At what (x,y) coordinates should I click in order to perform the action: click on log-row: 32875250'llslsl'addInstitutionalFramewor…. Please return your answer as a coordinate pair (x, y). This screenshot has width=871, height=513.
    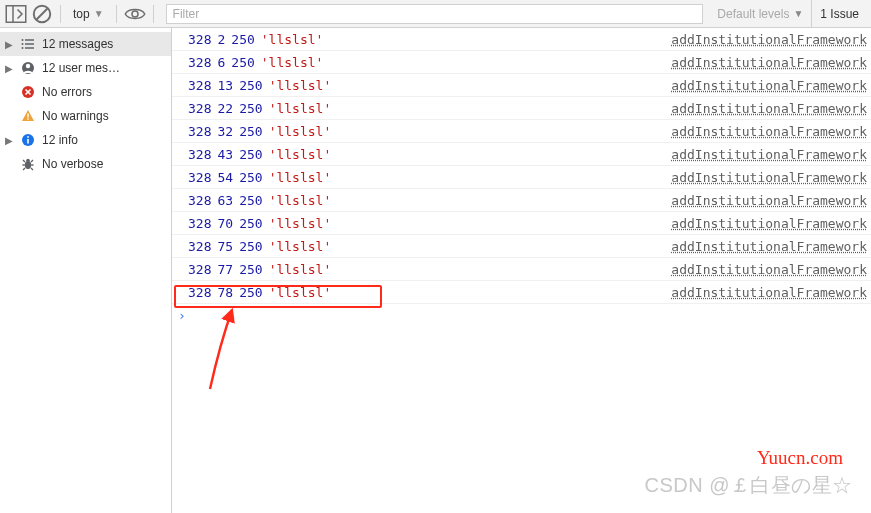
    Looking at the image, I should click on (522, 246).